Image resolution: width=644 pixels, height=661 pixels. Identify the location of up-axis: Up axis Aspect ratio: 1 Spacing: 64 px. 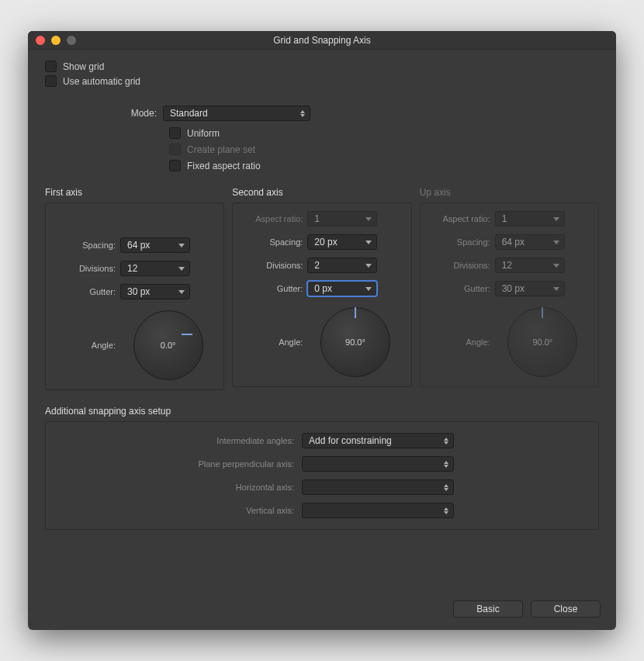
(509, 289).